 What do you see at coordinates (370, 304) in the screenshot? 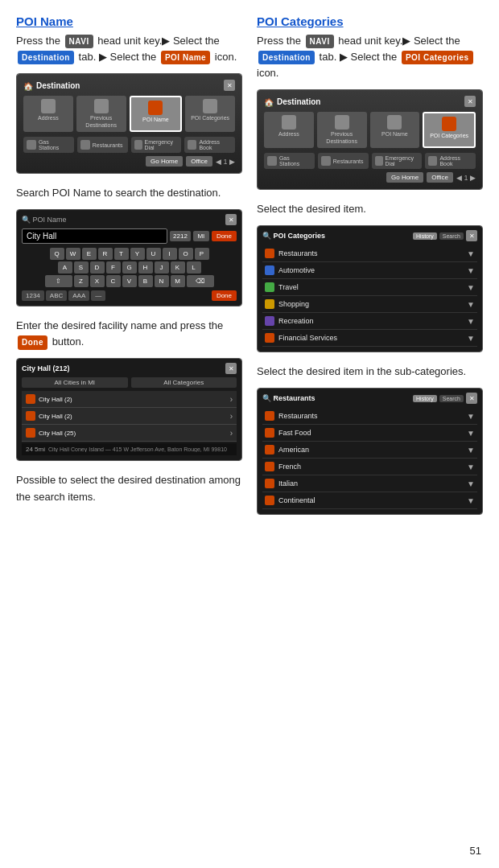
I see `poi-cat-item-shopping: Shopping ▼` at bounding box center [370, 304].